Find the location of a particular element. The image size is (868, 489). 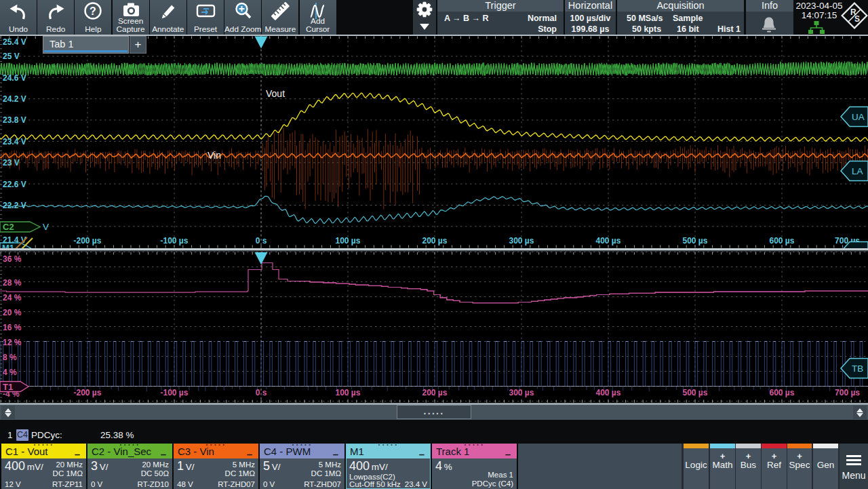

svg-text: UA is located at coordinates (859, 117).